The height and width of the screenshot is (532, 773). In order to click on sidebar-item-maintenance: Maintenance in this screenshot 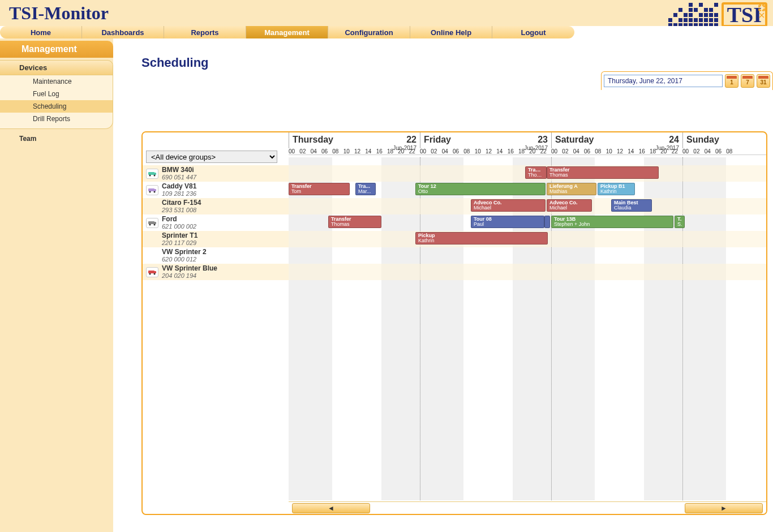, I will do `click(57, 81)`.